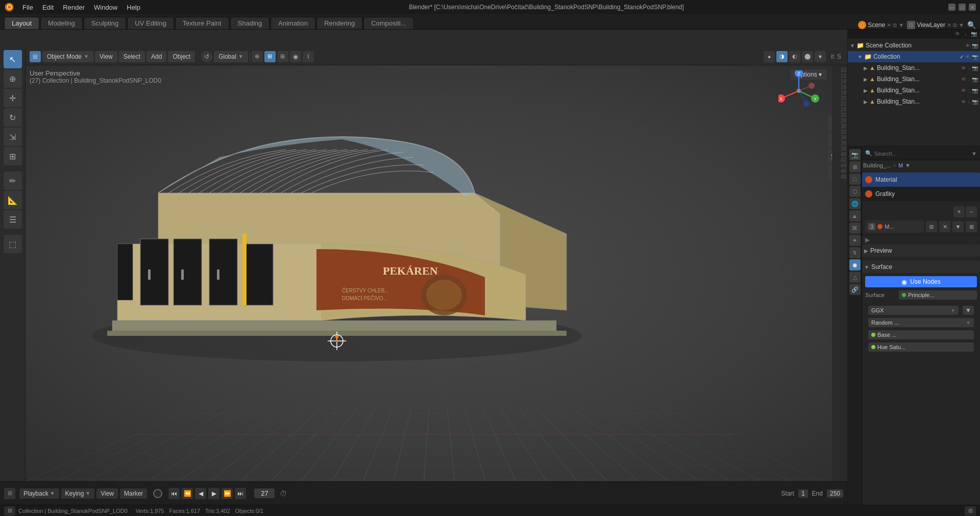 The width and height of the screenshot is (980, 516). Describe the element at coordinates (174, 494) in the screenshot. I see `jump-start-btn: ⏮` at that location.